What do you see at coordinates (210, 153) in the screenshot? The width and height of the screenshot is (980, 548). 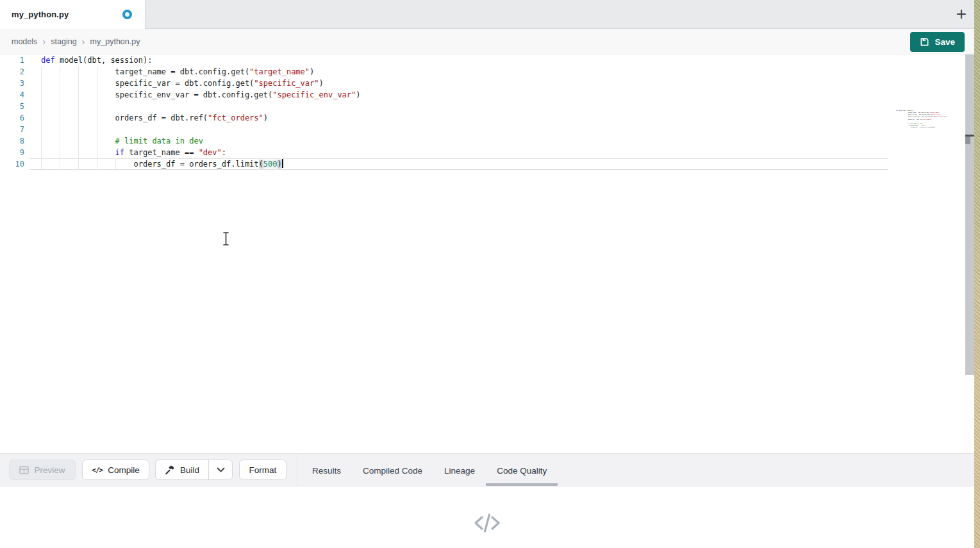 I see `code-token: "dev"` at bounding box center [210, 153].